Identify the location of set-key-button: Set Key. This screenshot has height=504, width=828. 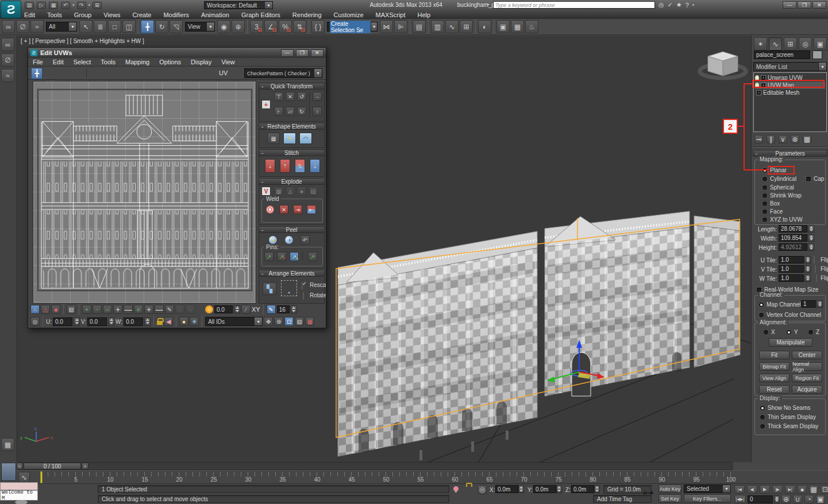
(670, 498).